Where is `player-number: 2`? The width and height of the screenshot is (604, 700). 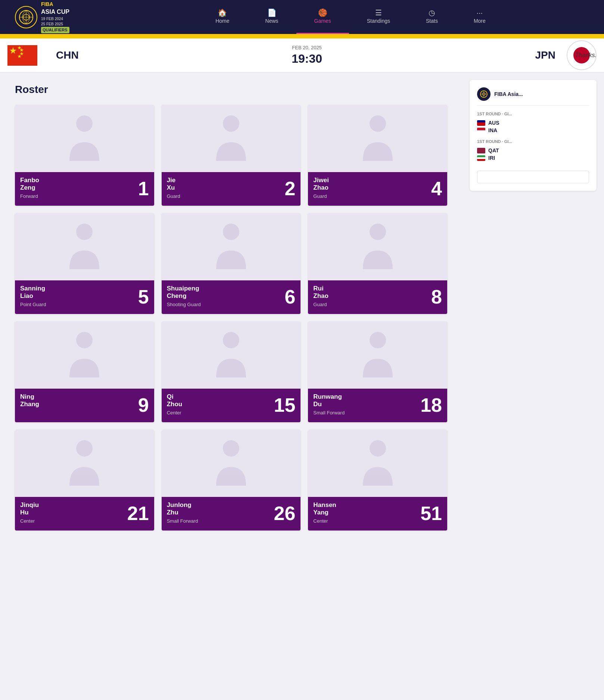 player-number: 2 is located at coordinates (290, 189).